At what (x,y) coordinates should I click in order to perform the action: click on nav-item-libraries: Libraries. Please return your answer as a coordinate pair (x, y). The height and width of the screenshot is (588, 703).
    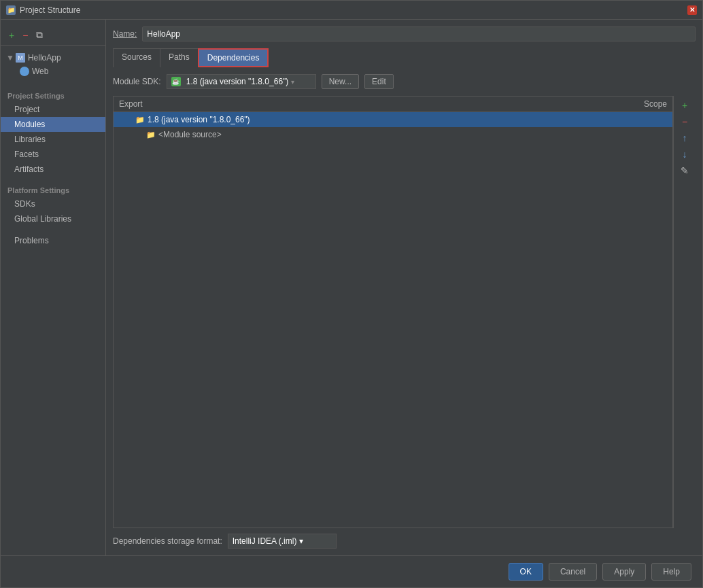
    Looking at the image, I should click on (53, 139).